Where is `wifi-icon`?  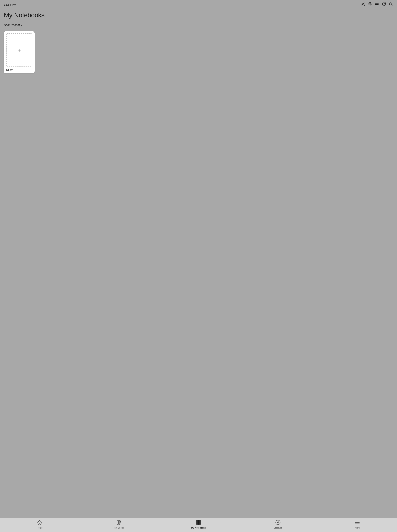 wifi-icon is located at coordinates (370, 5).